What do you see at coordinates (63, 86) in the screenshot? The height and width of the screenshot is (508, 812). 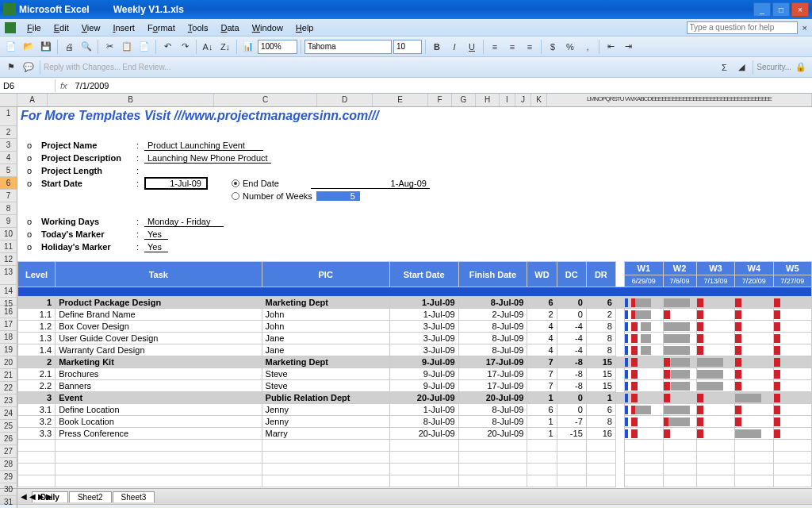 I see `fx-icon: fx` at bounding box center [63, 86].